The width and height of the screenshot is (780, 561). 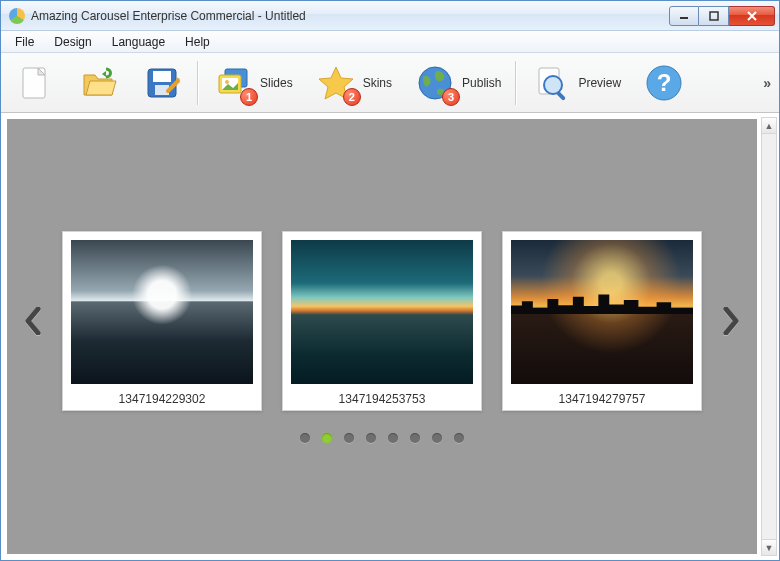 What do you see at coordinates (378, 83) in the screenshot?
I see `skins-label: Skins` at bounding box center [378, 83].